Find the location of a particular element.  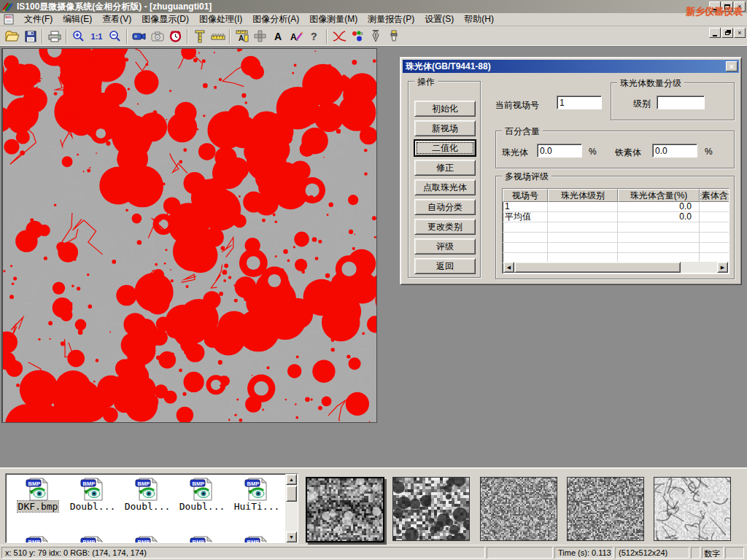

curve-measure-icon is located at coordinates (338, 36).